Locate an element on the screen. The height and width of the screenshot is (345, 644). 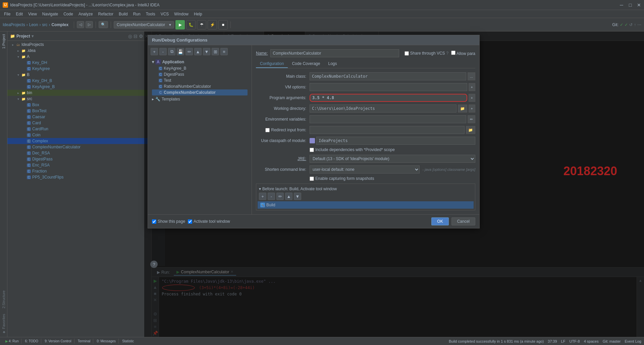
menu-code: Code is located at coordinates (68, 14).